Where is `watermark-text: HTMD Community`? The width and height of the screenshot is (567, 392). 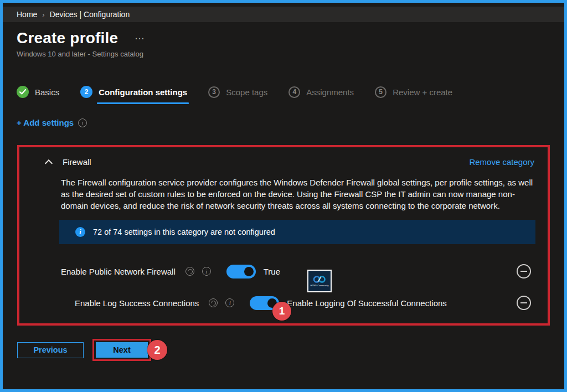
watermark-text: HTMD Community is located at coordinates (320, 286).